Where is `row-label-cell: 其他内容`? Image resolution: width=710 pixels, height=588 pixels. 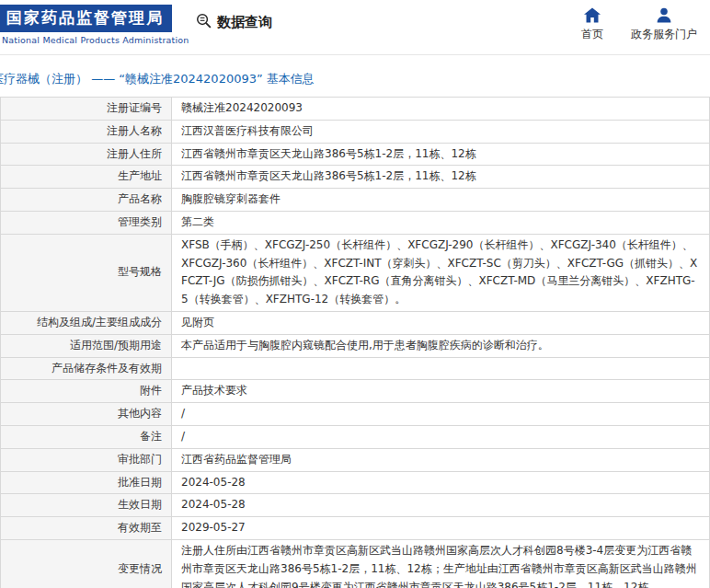 row-label-cell: 其他内容 is located at coordinates (86, 414).